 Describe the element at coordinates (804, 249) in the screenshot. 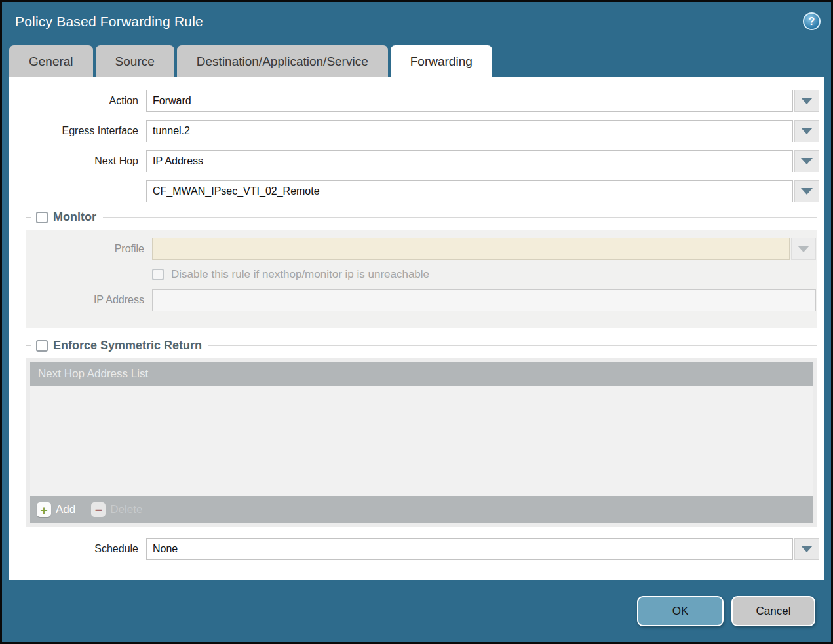

I see `monitor-profile-dropdown-button` at that location.